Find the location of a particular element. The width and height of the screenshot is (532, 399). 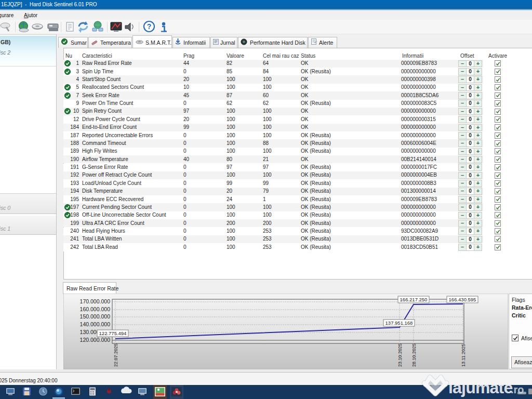

svg-text: 140.000.000 is located at coordinates (96, 324).